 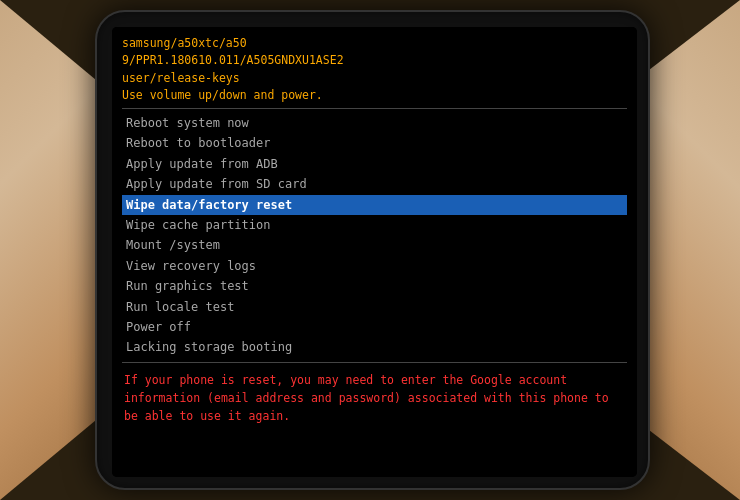 I want to click on device-line-4: Use volume up/down and power., so click(x=374, y=96).